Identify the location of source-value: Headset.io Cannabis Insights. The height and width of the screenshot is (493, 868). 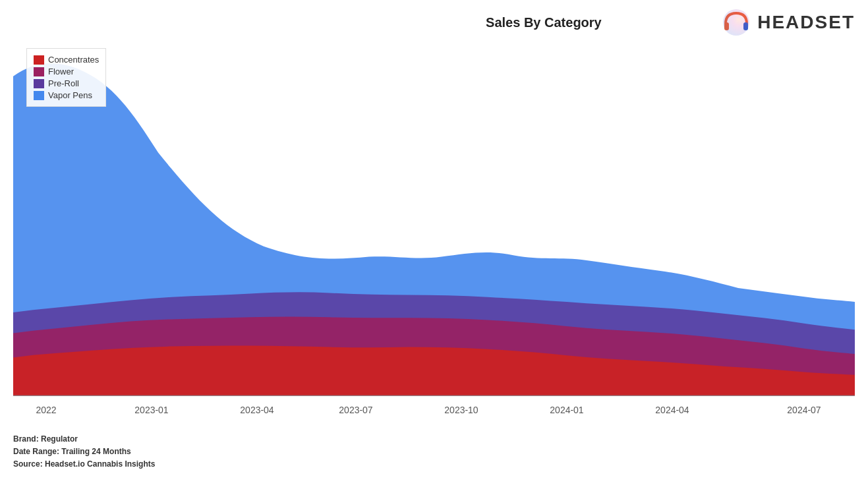
(100, 464).